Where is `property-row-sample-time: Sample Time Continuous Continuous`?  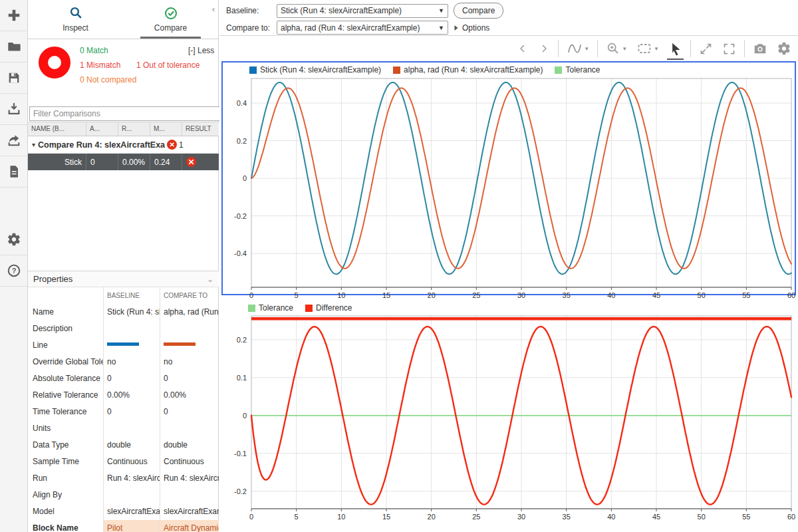 property-row-sample-time: Sample Time Continuous Continuous is located at coordinates (124, 462).